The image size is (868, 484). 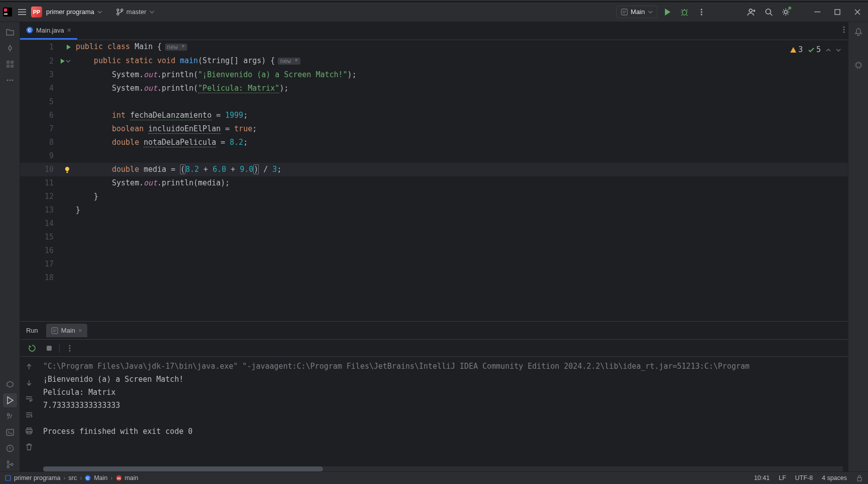 I want to click on run-tab-label: Main, so click(x=68, y=331).